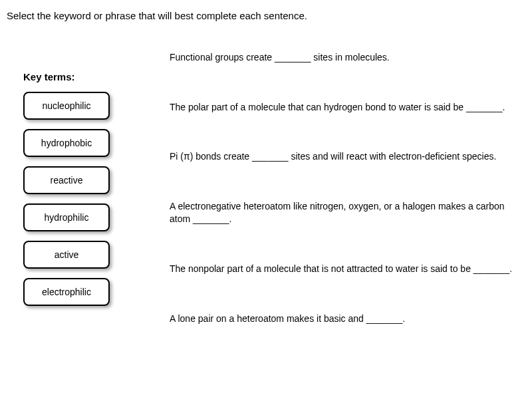 This screenshot has width=532, height=397. Describe the element at coordinates (266, 16) in the screenshot. I see `instruction-text: Select the keyword or phrase that will b…` at that location.